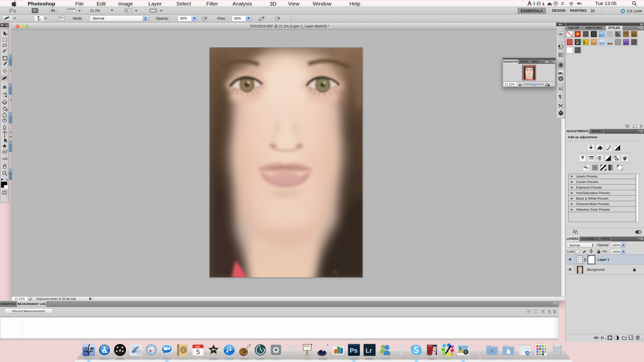 This screenshot has height=362, width=644. What do you see at coordinates (11, 132) in the screenshot?
I see `svg-text: p` at bounding box center [11, 132].